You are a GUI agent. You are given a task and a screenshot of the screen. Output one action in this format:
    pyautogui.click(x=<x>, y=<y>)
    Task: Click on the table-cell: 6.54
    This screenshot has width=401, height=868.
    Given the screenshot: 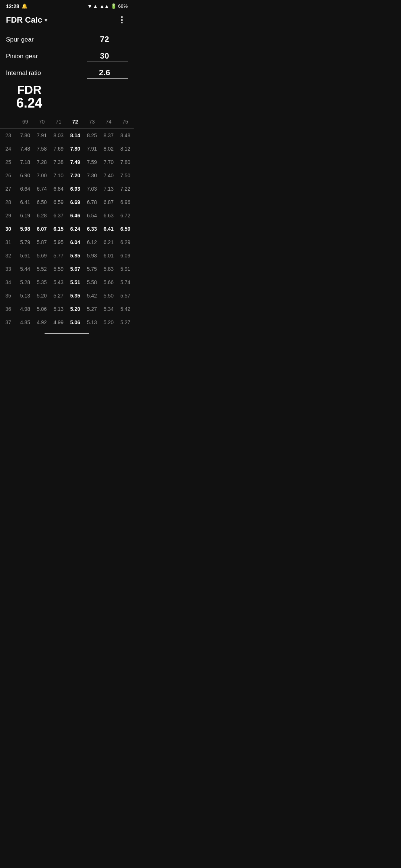 What is the action you would take?
    pyautogui.click(x=92, y=216)
    